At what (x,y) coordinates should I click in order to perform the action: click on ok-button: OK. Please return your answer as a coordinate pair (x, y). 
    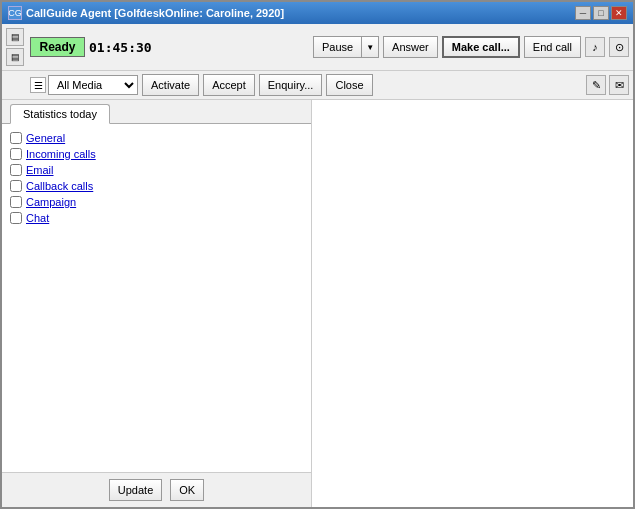
    Looking at the image, I should click on (187, 490).